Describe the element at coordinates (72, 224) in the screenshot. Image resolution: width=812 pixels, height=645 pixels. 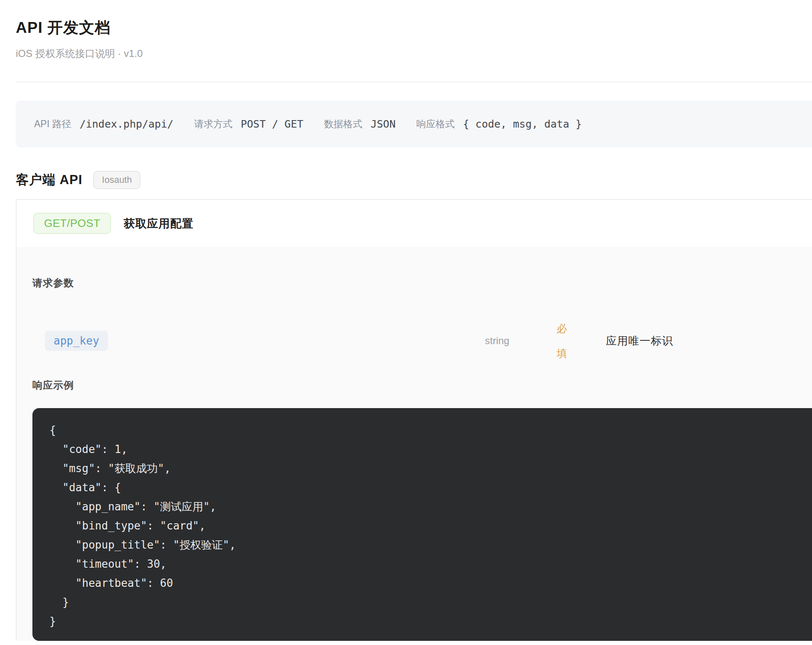
I see `method-badge: GET/POST` at that location.